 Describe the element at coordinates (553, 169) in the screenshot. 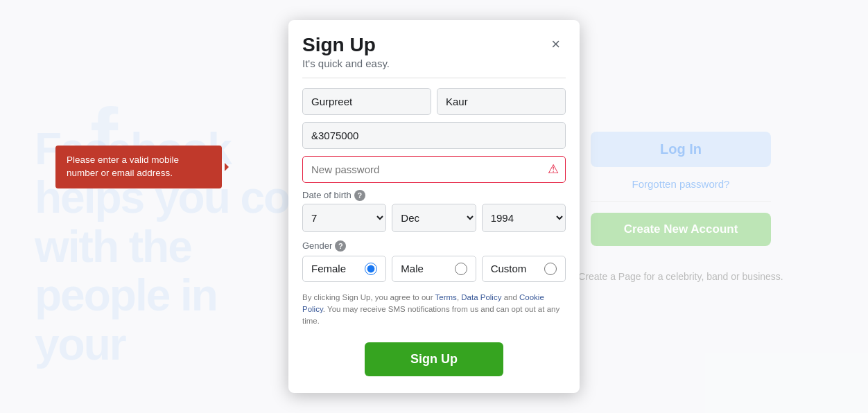

I see `password-error-icon: ⚠` at that location.